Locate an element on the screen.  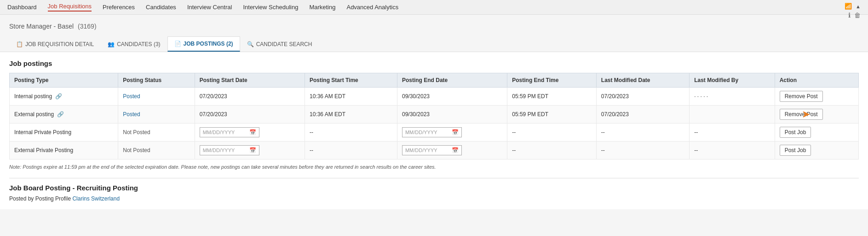
nav-interview-central: Interview Central is located at coordinates (210, 7).